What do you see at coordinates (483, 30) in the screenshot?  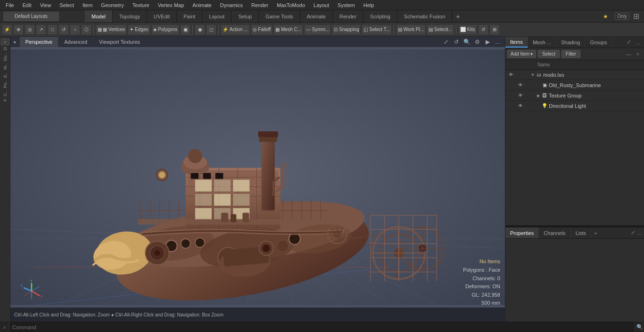 I see `tb-icon12: ↺` at bounding box center [483, 30].